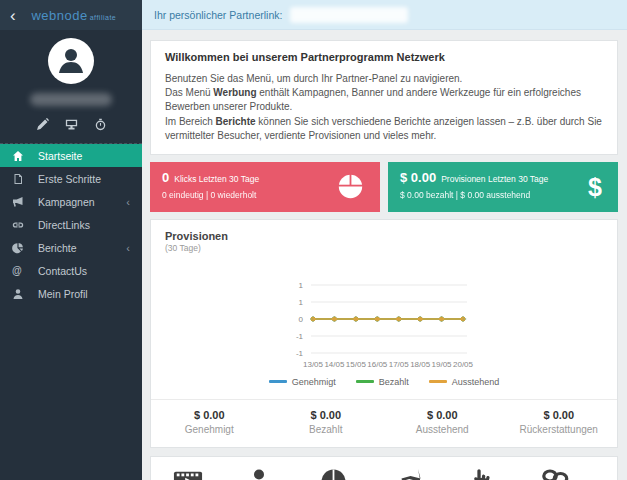  What do you see at coordinates (63, 294) in the screenshot?
I see `sidebar-item-label: Mein Profil` at bounding box center [63, 294].